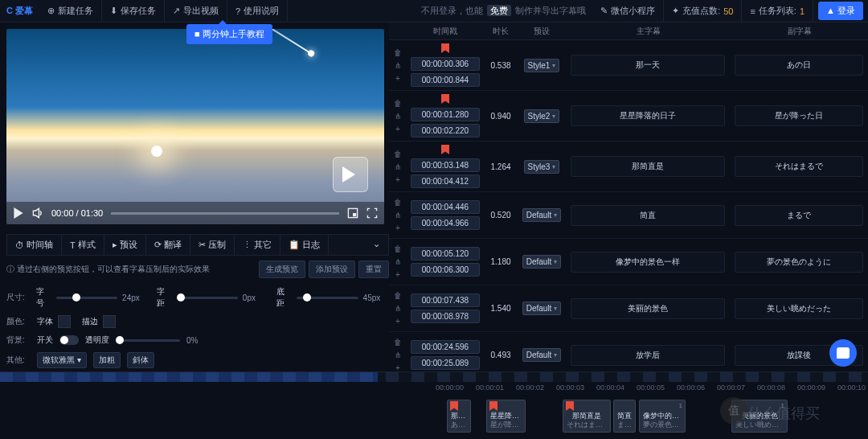  Describe the element at coordinates (799, 262) in the screenshot. I see `sub-subtitle: 夢の景色のように` at that location.